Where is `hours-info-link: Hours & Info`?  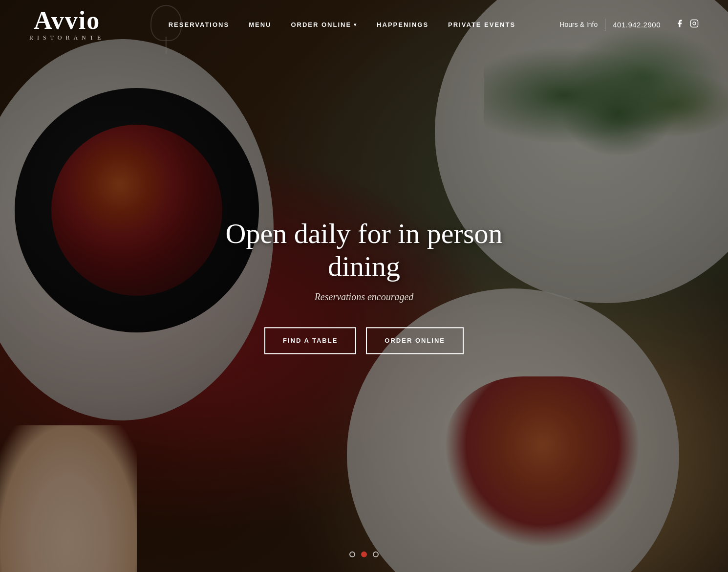
hours-info-link: Hours & Info is located at coordinates (578, 24).